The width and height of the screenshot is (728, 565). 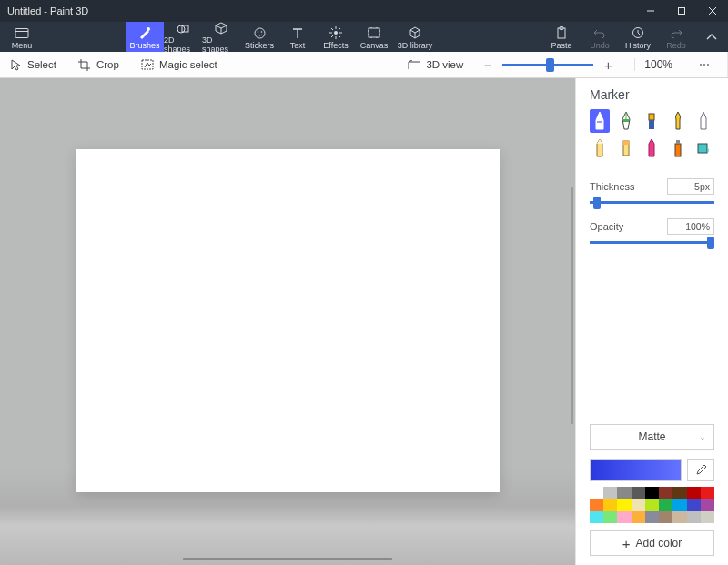 I want to click on vertical-scrollbar, so click(x=571, y=306).